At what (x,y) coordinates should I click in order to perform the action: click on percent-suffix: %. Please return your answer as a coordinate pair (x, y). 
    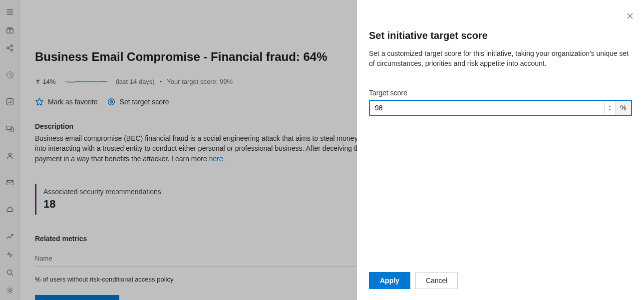
    Looking at the image, I should click on (623, 108).